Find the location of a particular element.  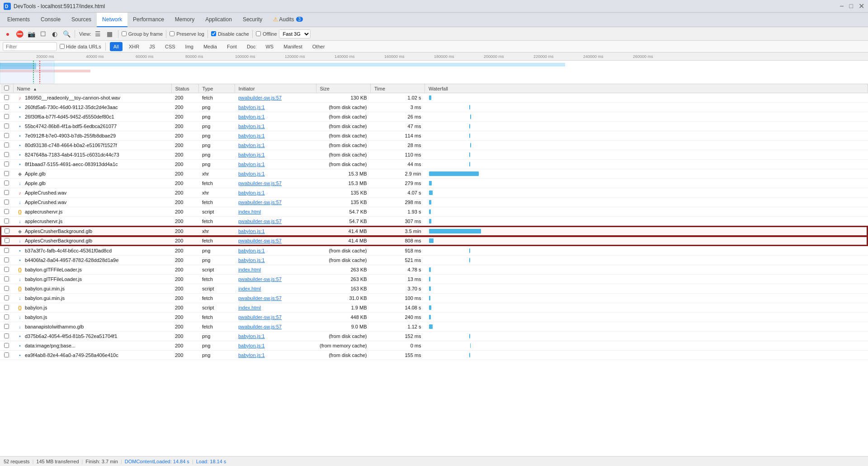

table-row: • 7e0912ff-b7e0-4903-b7db-255fb8dbae29 2… is located at coordinates (434, 136).